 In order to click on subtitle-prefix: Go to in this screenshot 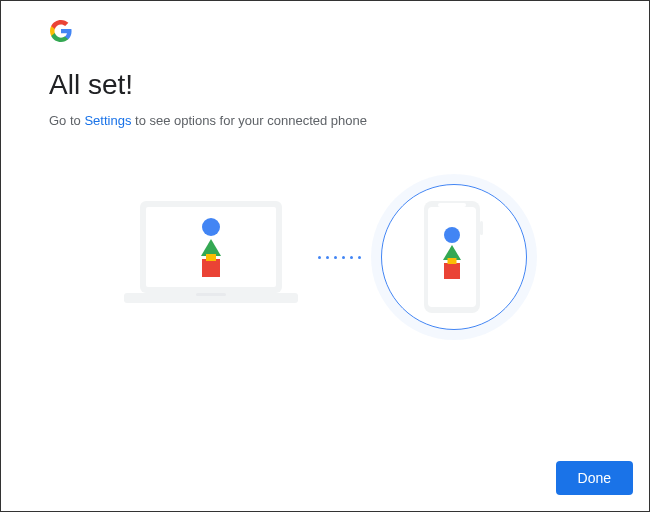, I will do `click(66, 120)`.